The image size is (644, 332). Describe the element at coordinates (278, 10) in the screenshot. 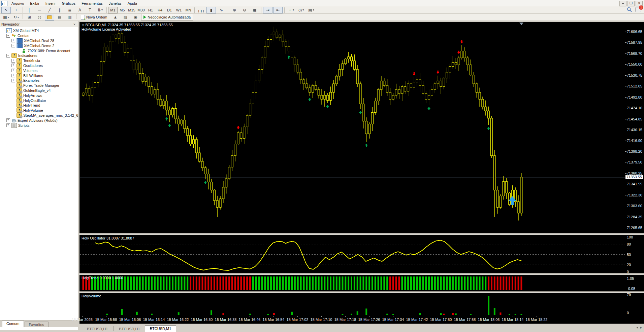

I see `chart-shift-button: ⇤` at that location.